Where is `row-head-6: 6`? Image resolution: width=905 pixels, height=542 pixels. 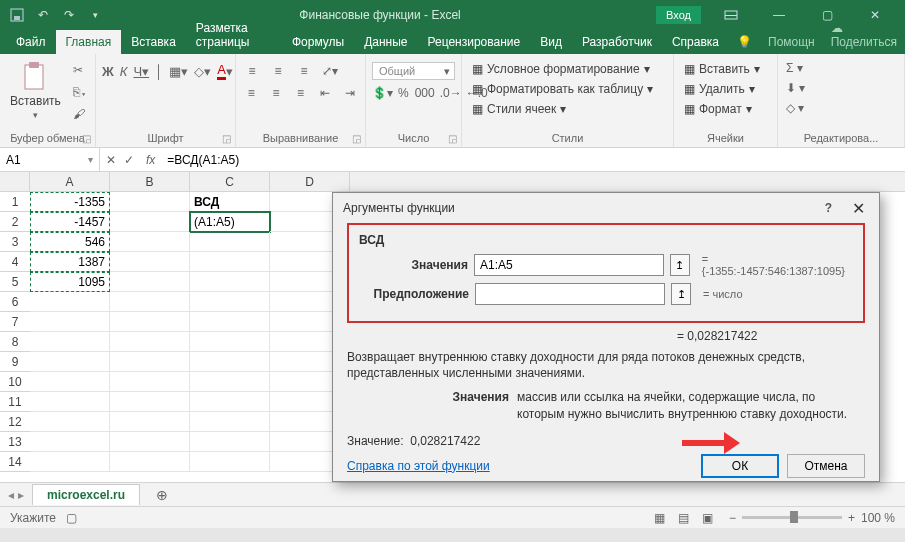
row-head-6: 6 is located at coordinates (15, 302).